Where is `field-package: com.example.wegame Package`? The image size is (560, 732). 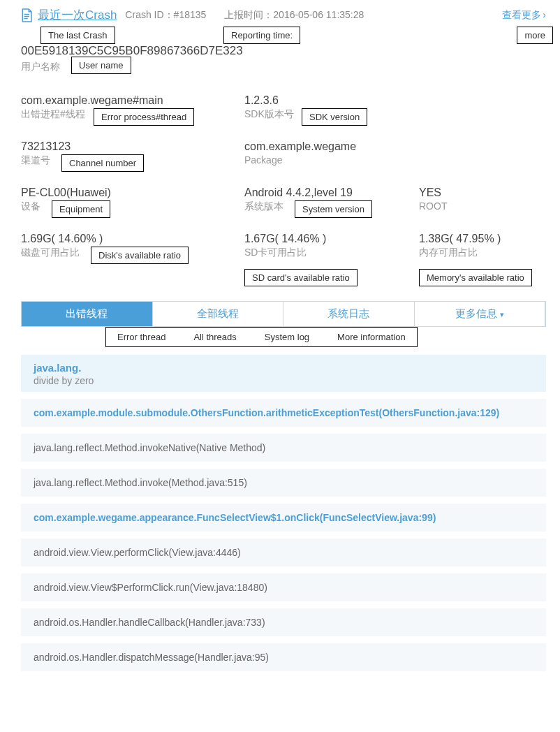 field-package: com.example.wegame Package is located at coordinates (332, 154).